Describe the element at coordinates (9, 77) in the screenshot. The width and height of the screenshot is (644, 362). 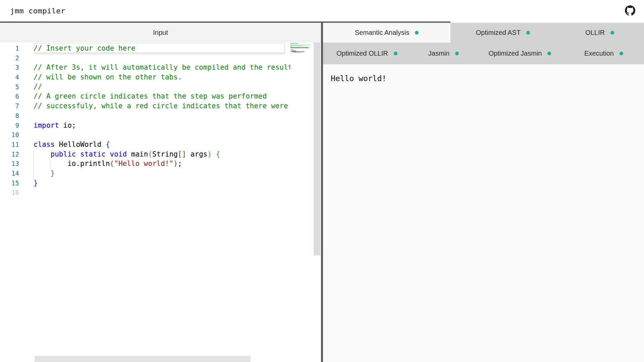
I see `line-number: 4` at that location.